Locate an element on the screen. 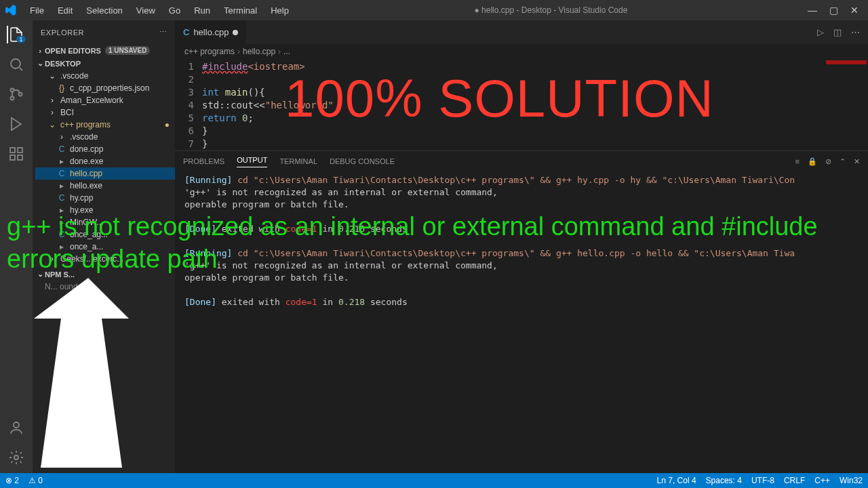  folder--vscode: ⌄.vscode is located at coordinates (105, 76).